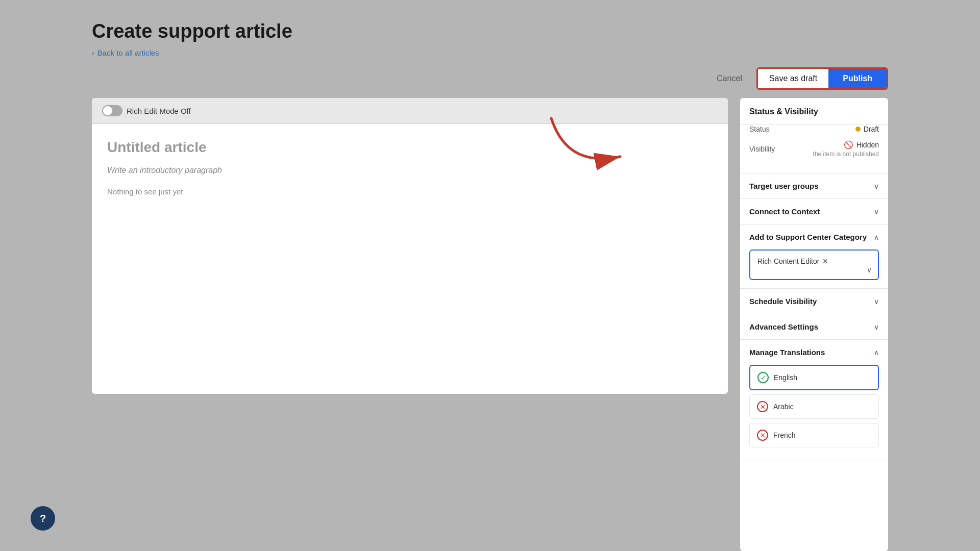  Describe the element at coordinates (93, 53) in the screenshot. I see `chevron-left-icon: ‹` at that location.